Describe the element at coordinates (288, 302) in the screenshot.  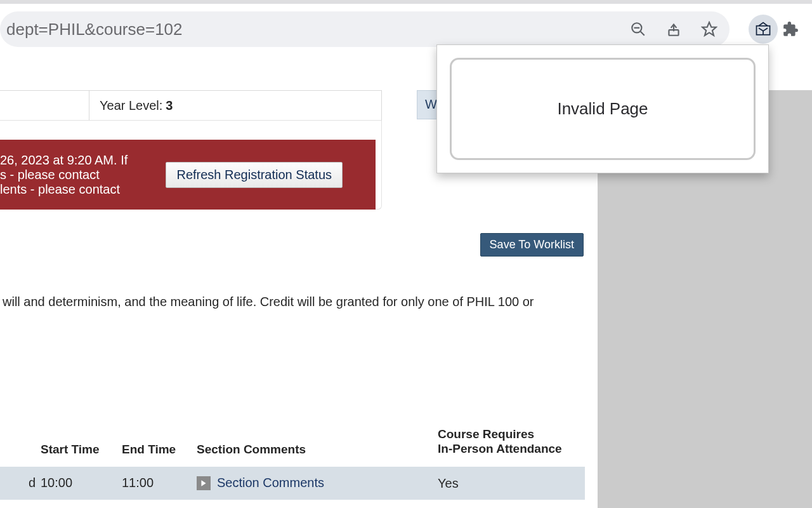
I see `course-description: will and determinism, and the meaning of…` at that location.